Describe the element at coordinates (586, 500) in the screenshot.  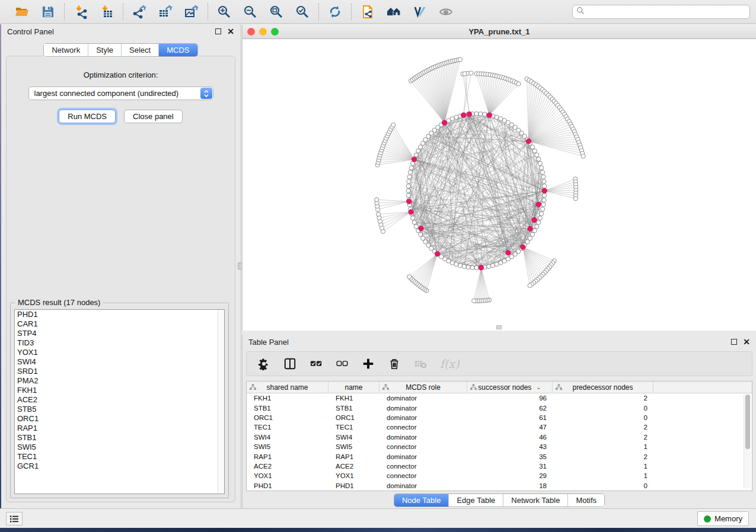
I see `tab-motifs: Motifs` at that location.